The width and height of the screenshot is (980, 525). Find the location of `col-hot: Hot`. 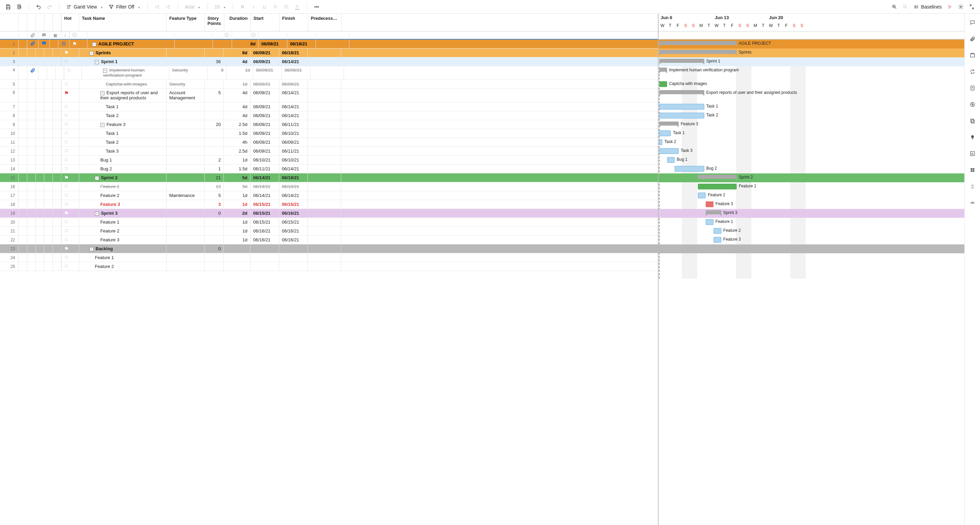

col-hot: Hot is located at coordinates (70, 22).